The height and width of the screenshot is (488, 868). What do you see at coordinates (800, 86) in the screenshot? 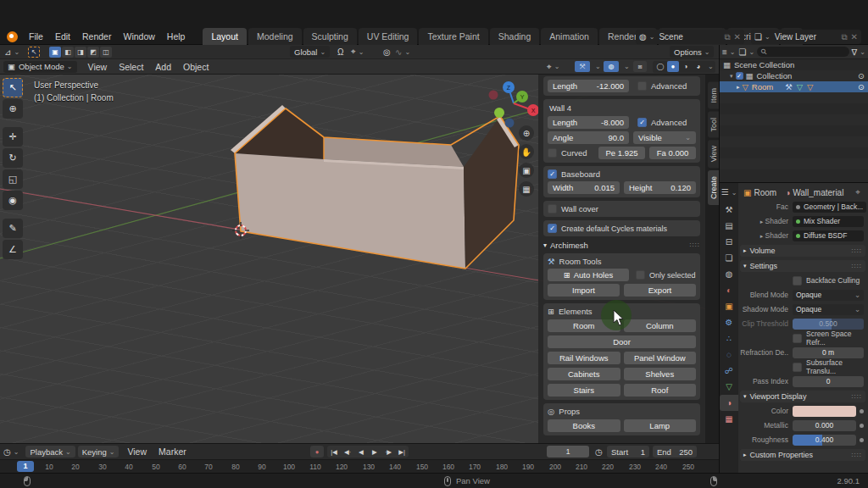
I see `mesh-data-icon: ▽` at bounding box center [800, 86].